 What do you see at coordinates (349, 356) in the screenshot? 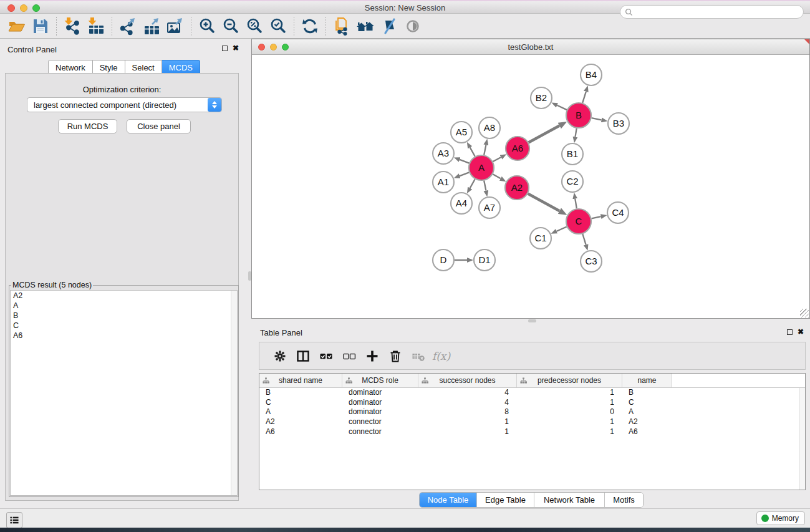
I see `unselect-all-checkboxes-button` at bounding box center [349, 356].